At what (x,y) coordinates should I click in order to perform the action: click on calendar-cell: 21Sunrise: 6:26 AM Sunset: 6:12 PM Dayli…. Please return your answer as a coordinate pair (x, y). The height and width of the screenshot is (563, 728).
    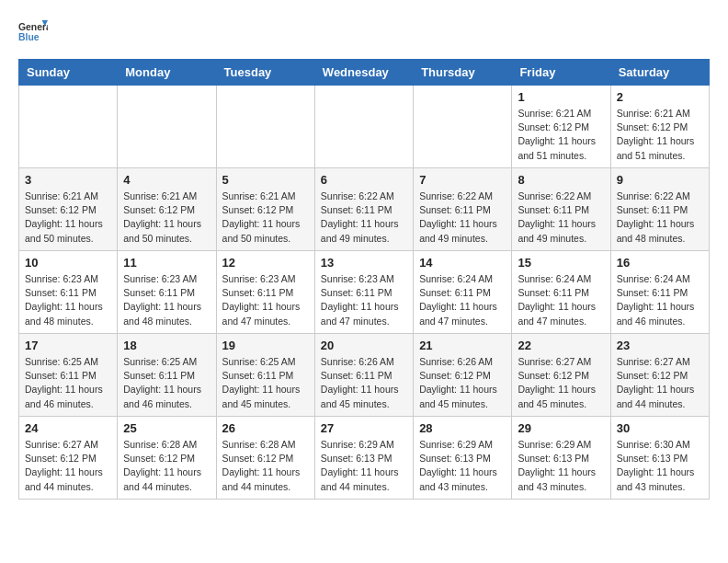
    Looking at the image, I should click on (463, 375).